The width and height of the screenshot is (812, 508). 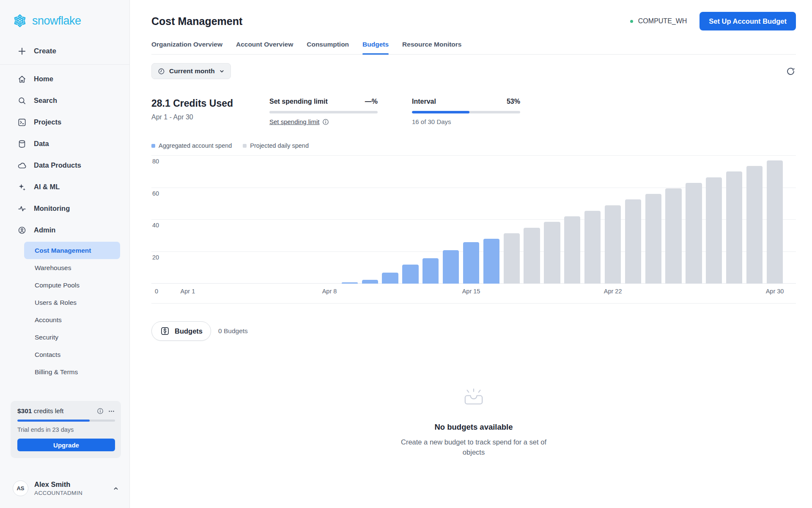 What do you see at coordinates (72, 251) in the screenshot?
I see `sidebar-subitem-cost-management: Cost Management` at bounding box center [72, 251].